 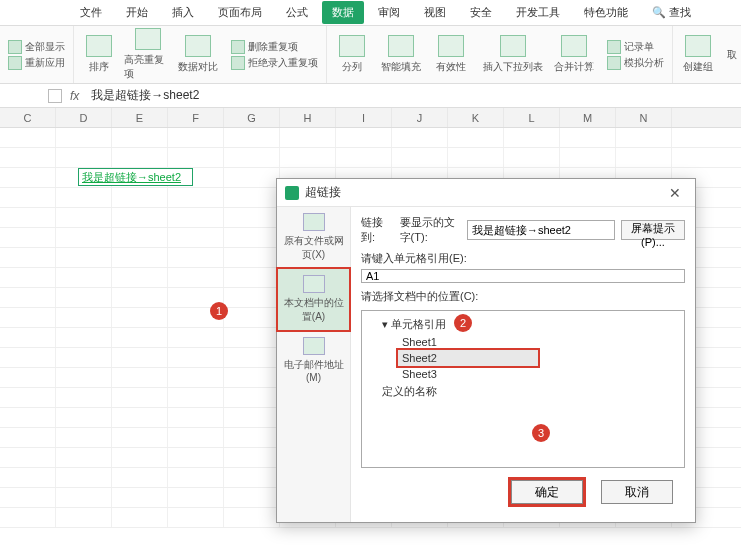 I want to click on col-header: H, so click(x=308, y=118).